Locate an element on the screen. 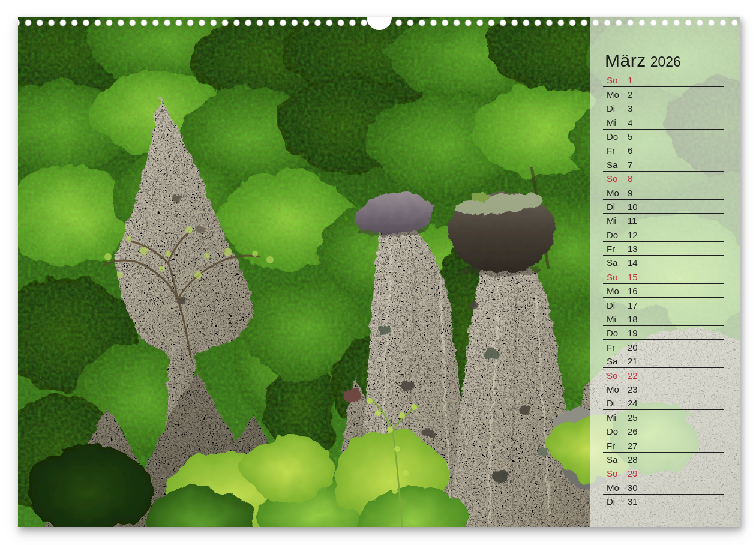  day-number: 20 is located at coordinates (632, 347).